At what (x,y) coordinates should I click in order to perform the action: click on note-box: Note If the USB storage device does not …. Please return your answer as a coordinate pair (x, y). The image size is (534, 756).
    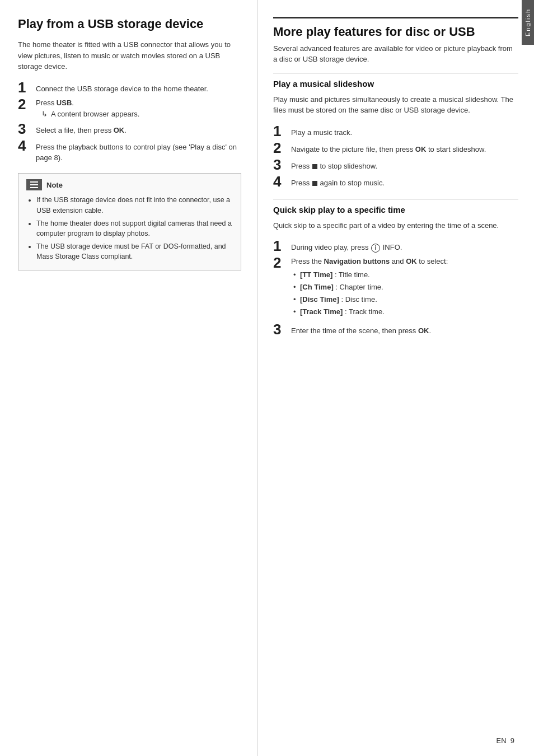
    Looking at the image, I should click on (130, 222).